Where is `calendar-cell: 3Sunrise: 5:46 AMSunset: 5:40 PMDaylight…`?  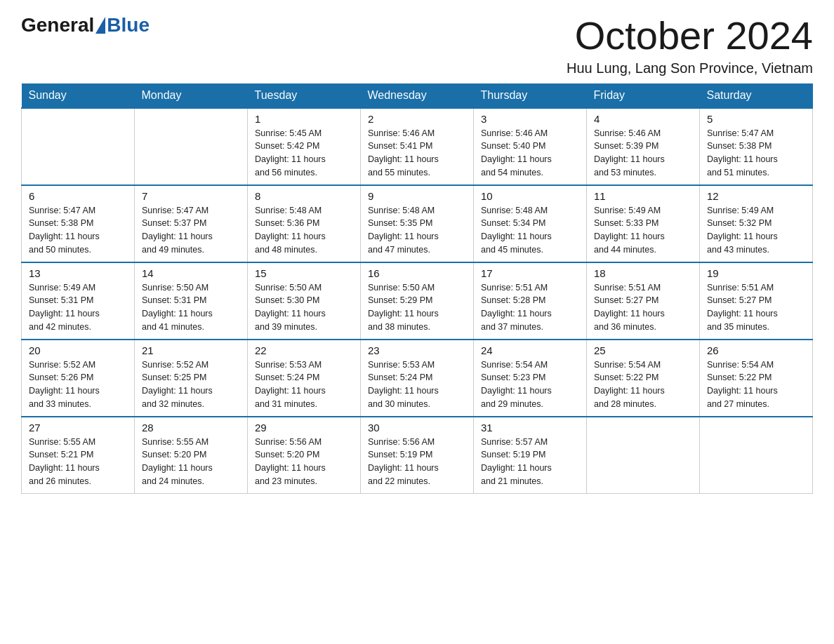 calendar-cell: 3Sunrise: 5:46 AMSunset: 5:40 PMDaylight… is located at coordinates (531, 147).